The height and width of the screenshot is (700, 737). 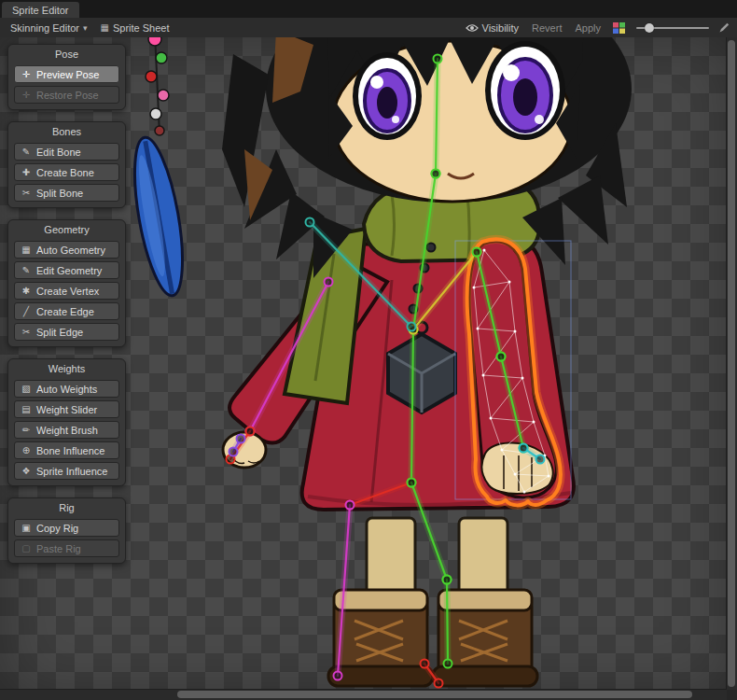 What do you see at coordinates (45, 28) in the screenshot?
I see `skinning-editor-label: Skinning Editor` at bounding box center [45, 28].